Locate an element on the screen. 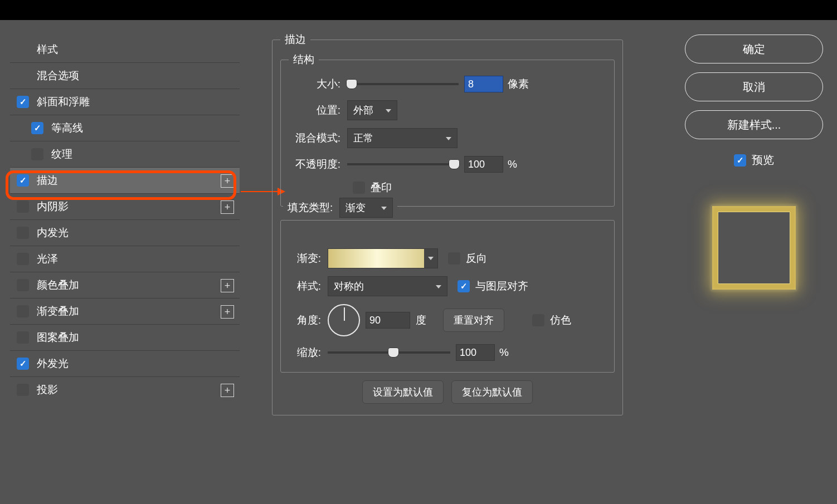 This screenshot has width=837, height=504. drop-shadow-label: 投影 is located at coordinates (47, 390).